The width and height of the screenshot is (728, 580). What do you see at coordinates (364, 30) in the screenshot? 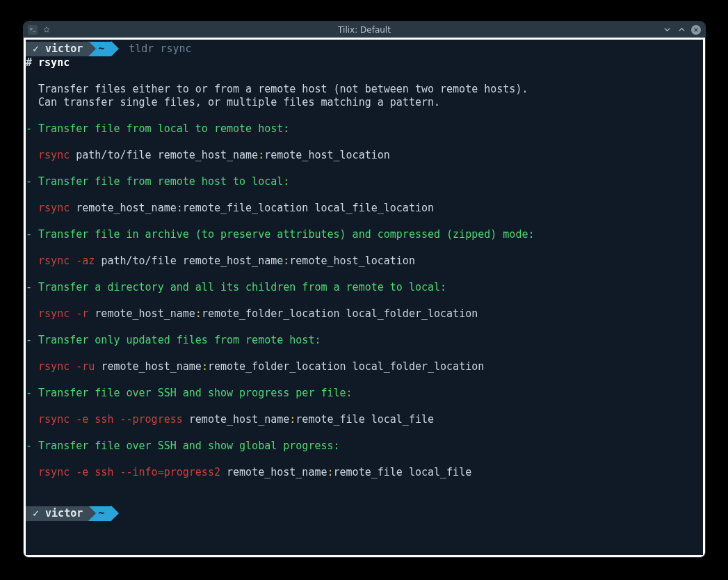
I see `window-title: Tilix: Default` at bounding box center [364, 30].